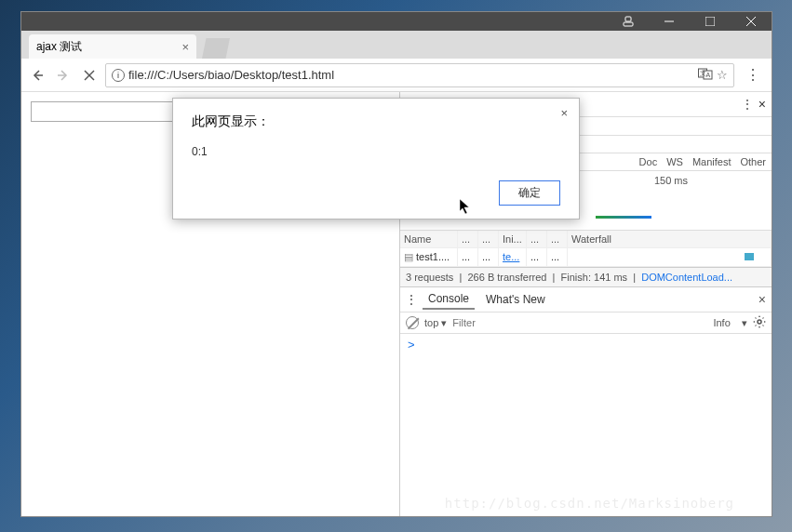 Image resolution: width=792 pixels, height=532 pixels. Describe the element at coordinates (586, 324) in the screenshot. I see `console-toolbar: top ▾ Info ▾` at that location.